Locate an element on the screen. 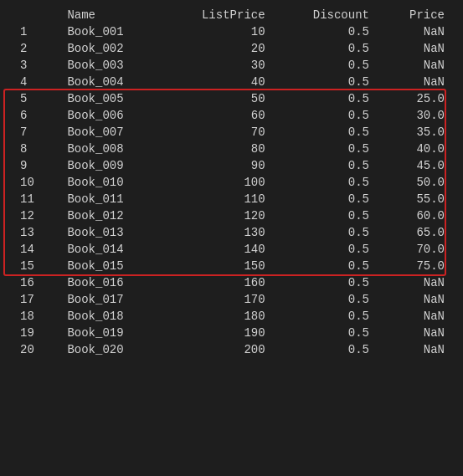 The height and width of the screenshot is (476, 463). cell-id: 14 is located at coordinates (33, 249).